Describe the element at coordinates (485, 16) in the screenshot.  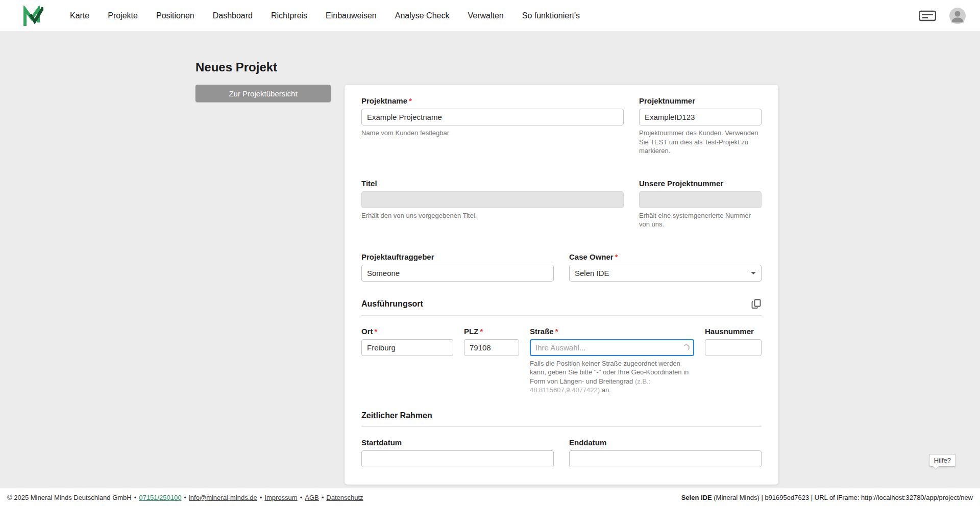
I see `nav-item-verwalten: Verwalten` at that location.